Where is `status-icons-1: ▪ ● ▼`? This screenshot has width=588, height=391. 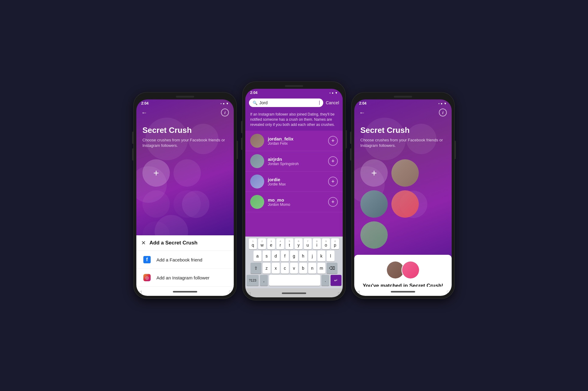
status-icons-1: ▪ ● ▼ is located at coordinates (225, 103).